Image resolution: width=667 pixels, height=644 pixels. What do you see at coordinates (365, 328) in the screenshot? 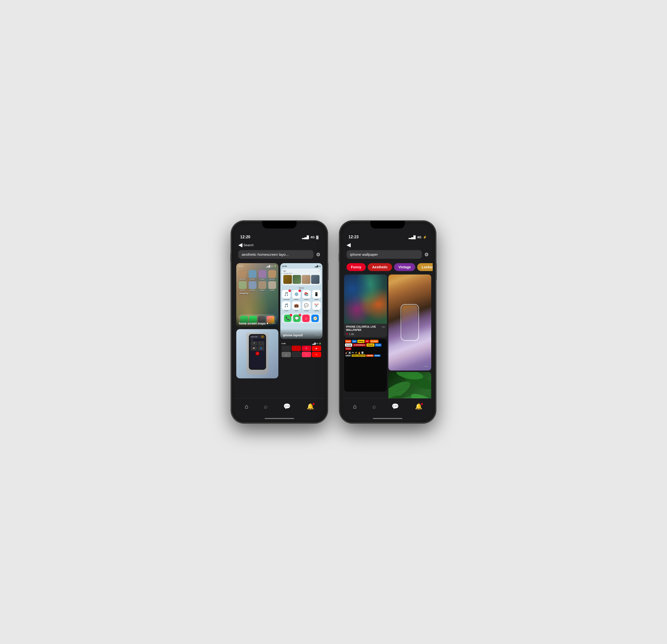
I see `colorful-wp-title: IPHONE COLORFUL LIVE WALLPAPER •••` at bounding box center [365, 328].